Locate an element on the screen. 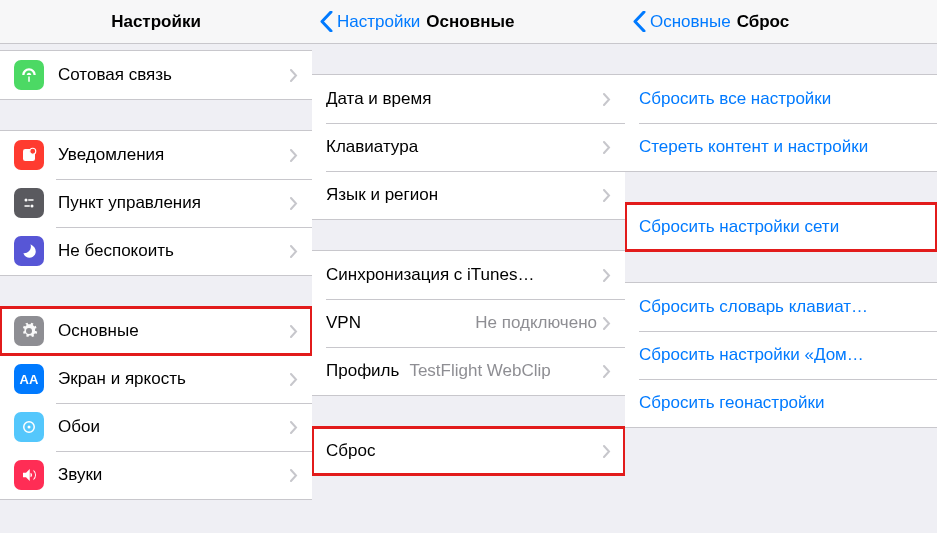 The width and height of the screenshot is (937, 533). row-label: Сбросить словарь клавиат… is located at coordinates (781, 307).